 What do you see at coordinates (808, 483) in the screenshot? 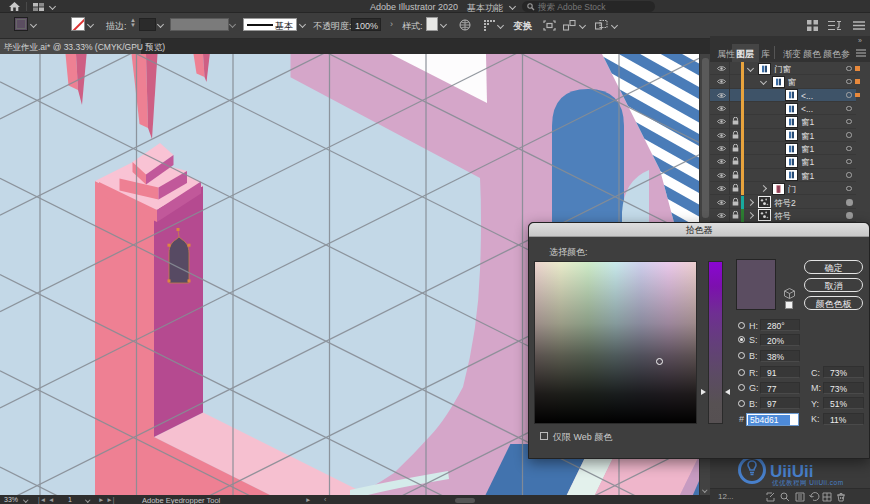
I see `svg-text: 优优教程网 UiiUii.com` at bounding box center [808, 483].